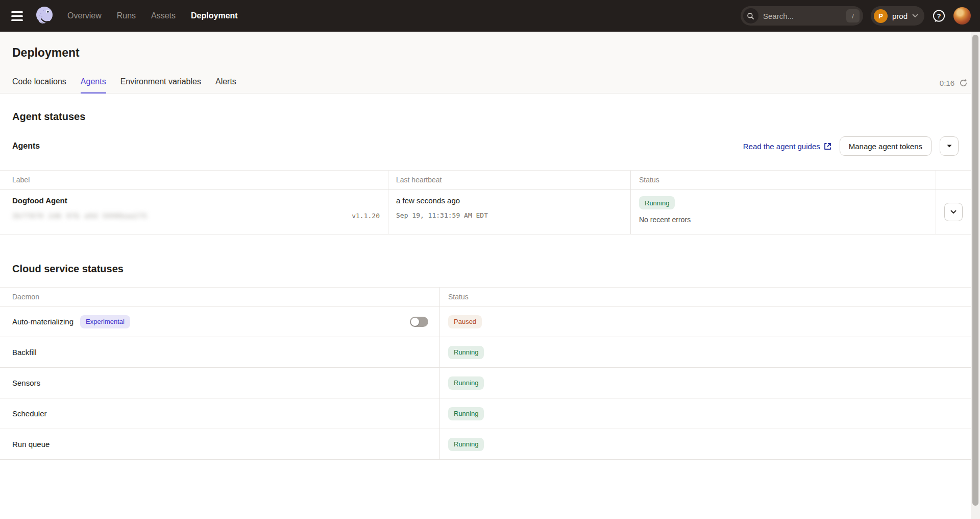 This screenshot has height=519, width=980. What do you see at coordinates (485, 383) in the screenshot?
I see `daemon-row-sensors: Sensors Running` at bounding box center [485, 383].